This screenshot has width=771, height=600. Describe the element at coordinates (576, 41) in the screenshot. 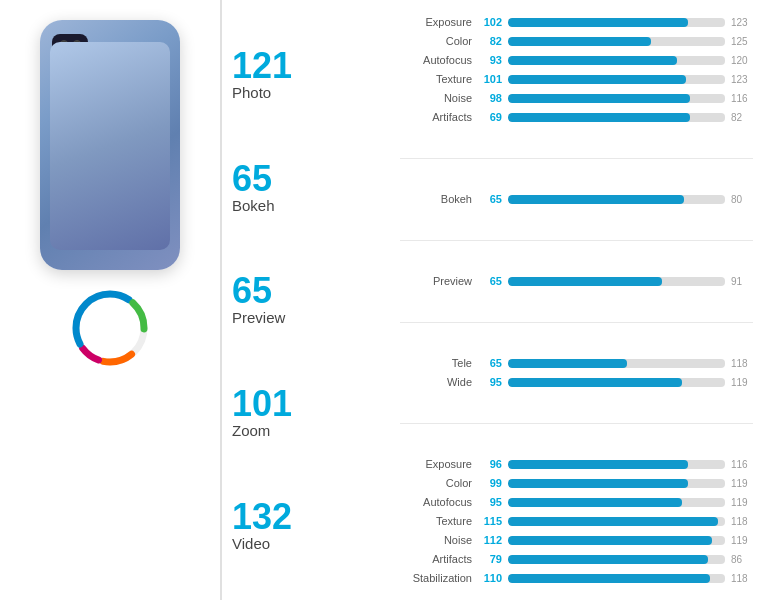

I see `bar-row: Color 82 125` at that location.